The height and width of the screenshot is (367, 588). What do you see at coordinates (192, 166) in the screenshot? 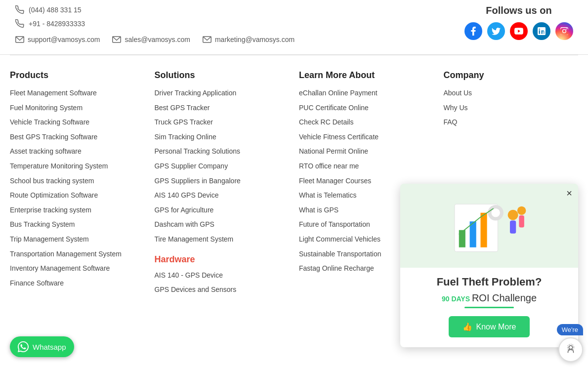
I see `solution-link-gpssupplier: GPS Supplier Company` at bounding box center [192, 166].